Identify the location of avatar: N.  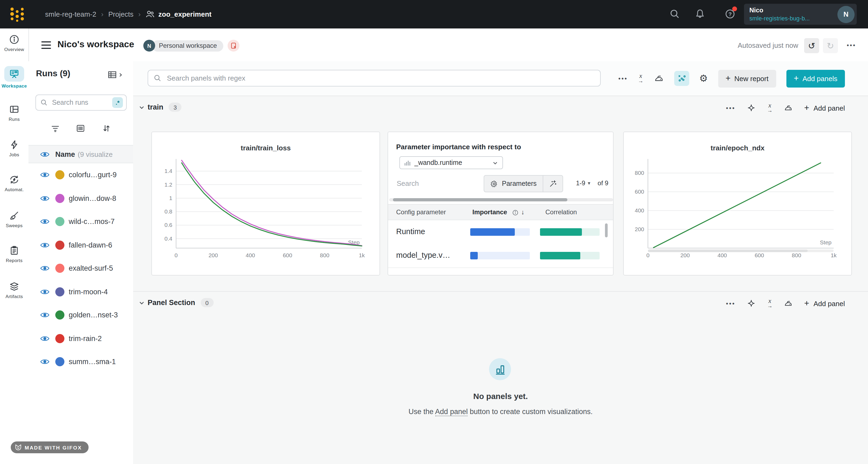
(846, 14).